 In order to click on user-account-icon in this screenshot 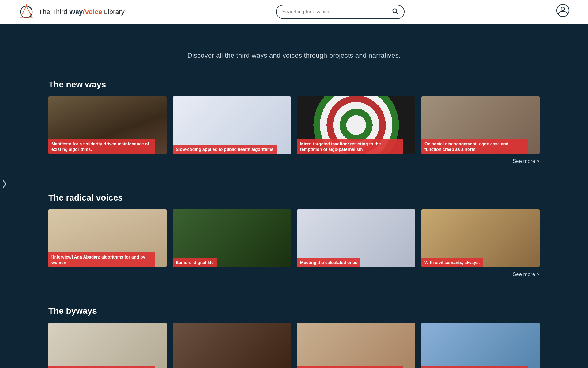, I will do `click(563, 12)`.